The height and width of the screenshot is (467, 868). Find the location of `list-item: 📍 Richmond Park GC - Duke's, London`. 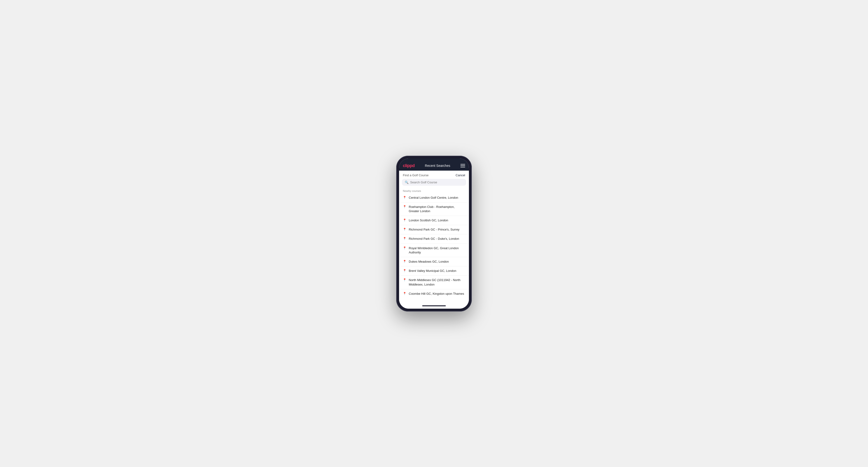

list-item: 📍 Richmond Park GC - Duke's, London is located at coordinates (434, 239).